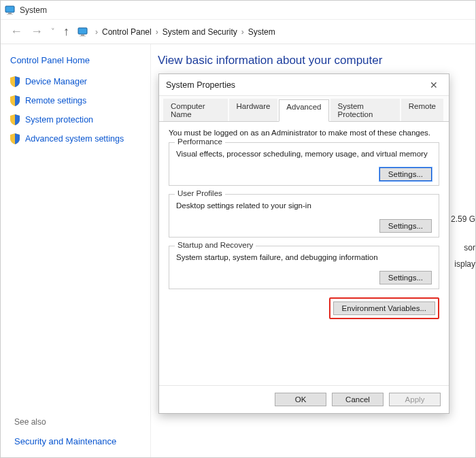 Image resolution: width=476 pixels, height=458 pixels. Describe the element at coordinates (78, 441) in the screenshot. I see `security-and-maintenance-link: Security and Maintenance` at that location.